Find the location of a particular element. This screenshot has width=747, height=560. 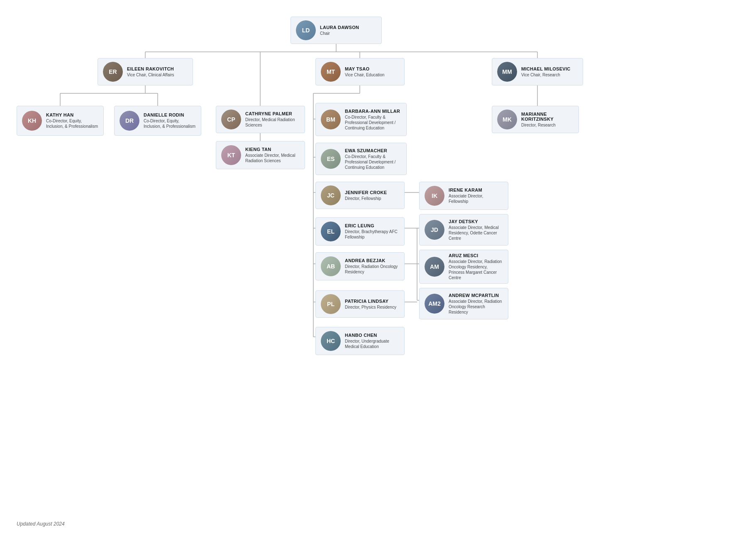

node-title-may: Vice Chair, Education is located at coordinates (364, 75).